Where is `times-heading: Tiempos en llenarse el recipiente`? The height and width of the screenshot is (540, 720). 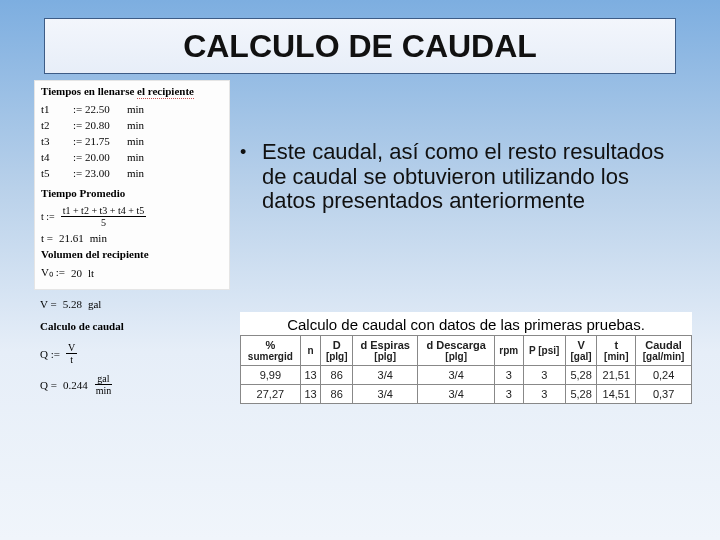
times-heading: Tiempos en llenarse el recipiente is located at coordinates (132, 91).